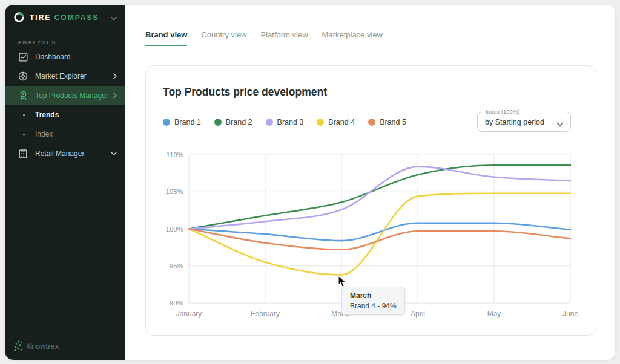 Image resolution: width=620 pixels, height=364 pixels. Describe the element at coordinates (19, 17) in the screenshot. I see `tire-compass-logo-icon` at that location.